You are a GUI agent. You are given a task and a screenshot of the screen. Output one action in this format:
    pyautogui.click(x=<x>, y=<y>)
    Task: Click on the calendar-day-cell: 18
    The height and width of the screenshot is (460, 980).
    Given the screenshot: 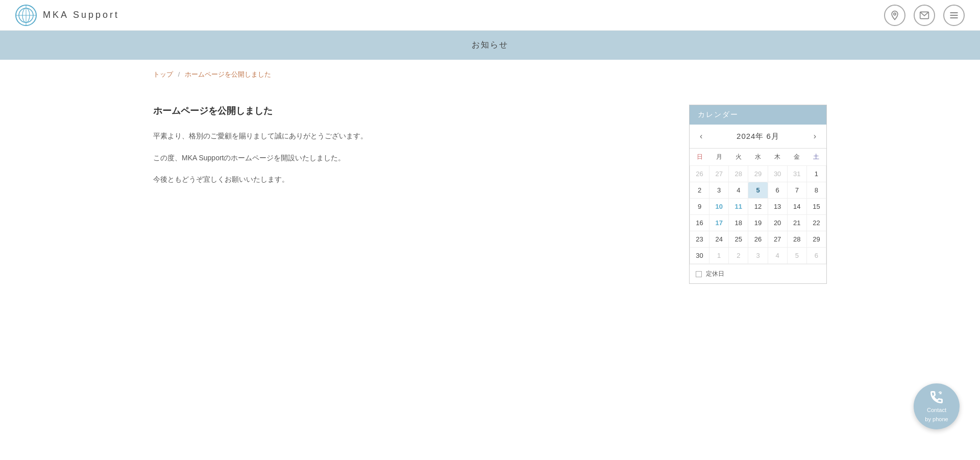 What is the action you would take?
    pyautogui.click(x=739, y=223)
    